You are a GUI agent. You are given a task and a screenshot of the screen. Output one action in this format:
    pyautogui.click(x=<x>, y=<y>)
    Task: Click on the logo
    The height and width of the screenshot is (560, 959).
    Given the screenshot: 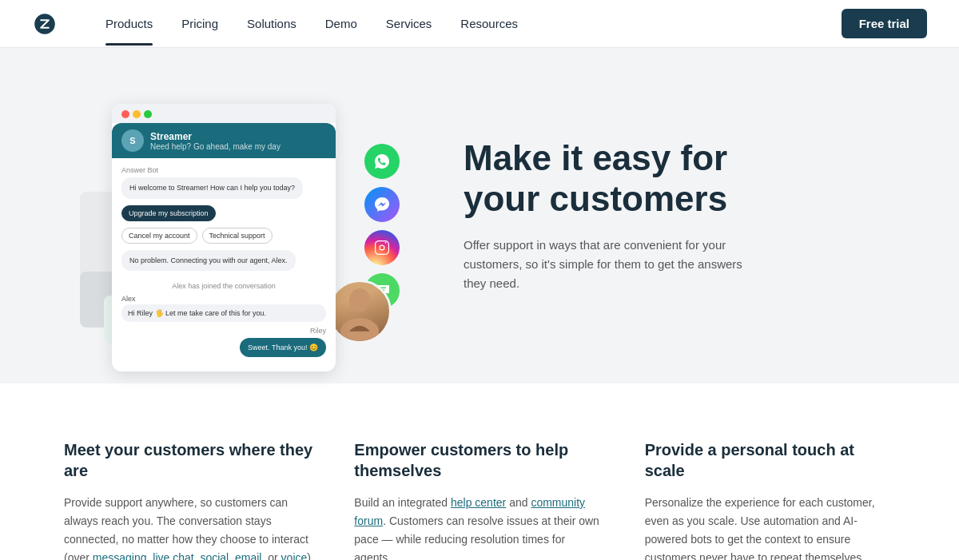 What is the action you would take?
    pyautogui.click(x=45, y=24)
    